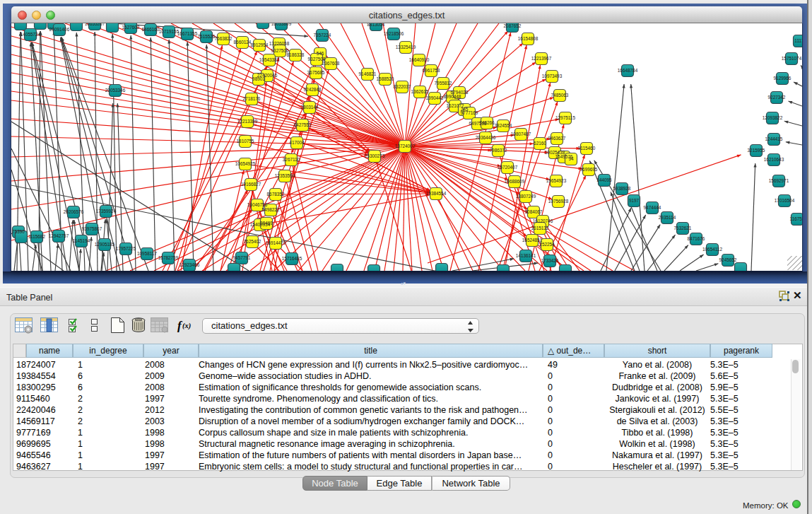 The height and width of the screenshot is (514, 812). I want to click on svg-text: 14136141, so click(526, 256).